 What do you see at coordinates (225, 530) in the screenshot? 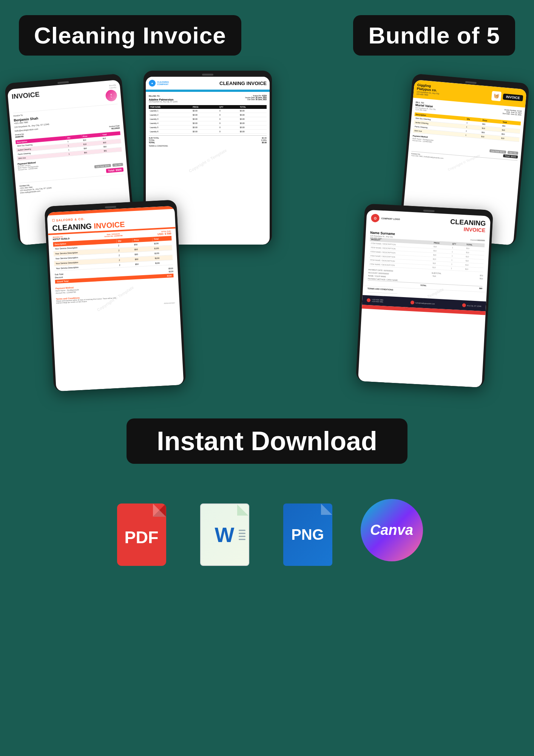
I see `word-format-icon: W` at bounding box center [225, 530].